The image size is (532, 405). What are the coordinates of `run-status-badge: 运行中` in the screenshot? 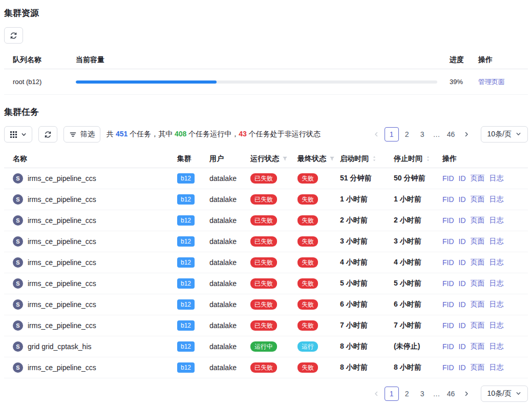 It's located at (264, 347).